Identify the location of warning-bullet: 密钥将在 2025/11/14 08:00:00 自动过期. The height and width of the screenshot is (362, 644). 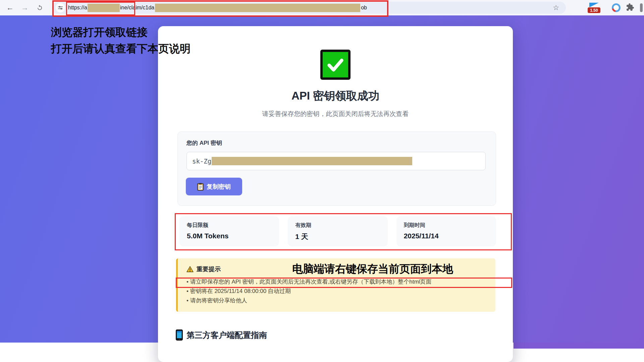
(337, 291).